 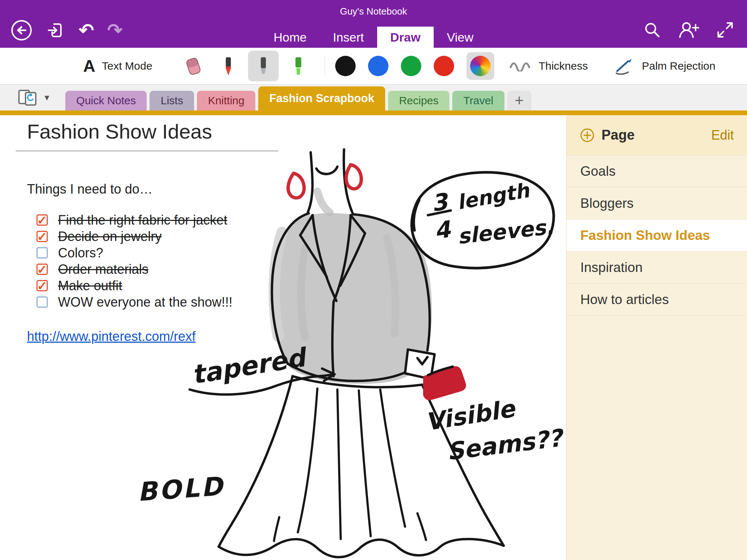 I want to click on chevron-down-icon: ▾, so click(x=47, y=98).